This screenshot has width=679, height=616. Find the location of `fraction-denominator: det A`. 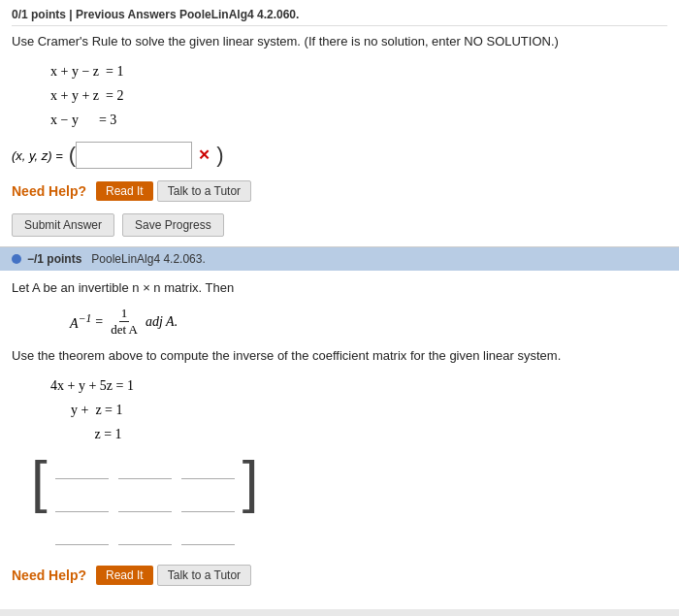

fraction-denominator: det A is located at coordinates (124, 330).